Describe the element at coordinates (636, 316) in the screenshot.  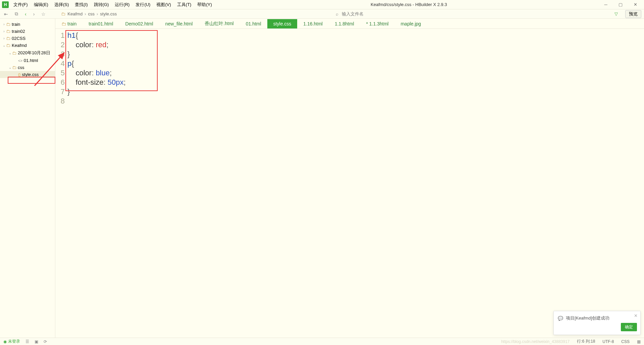
I see `close-icon: ✕` at that location.